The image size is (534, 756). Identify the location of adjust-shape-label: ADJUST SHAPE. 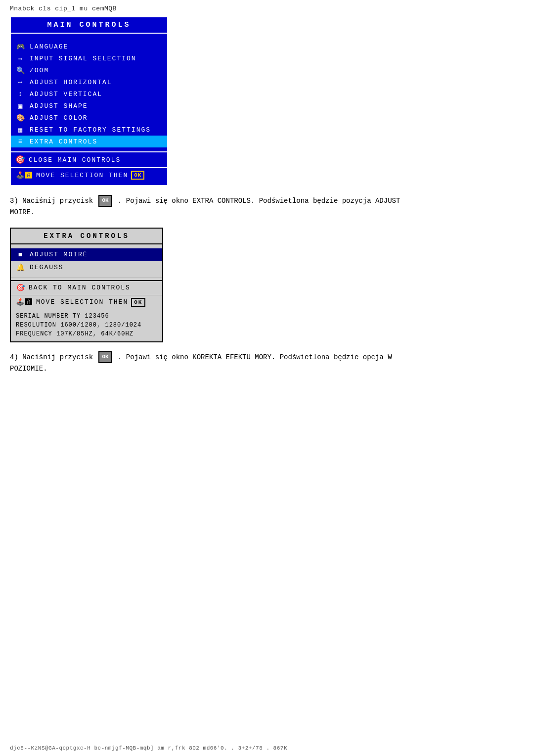
(59, 106).